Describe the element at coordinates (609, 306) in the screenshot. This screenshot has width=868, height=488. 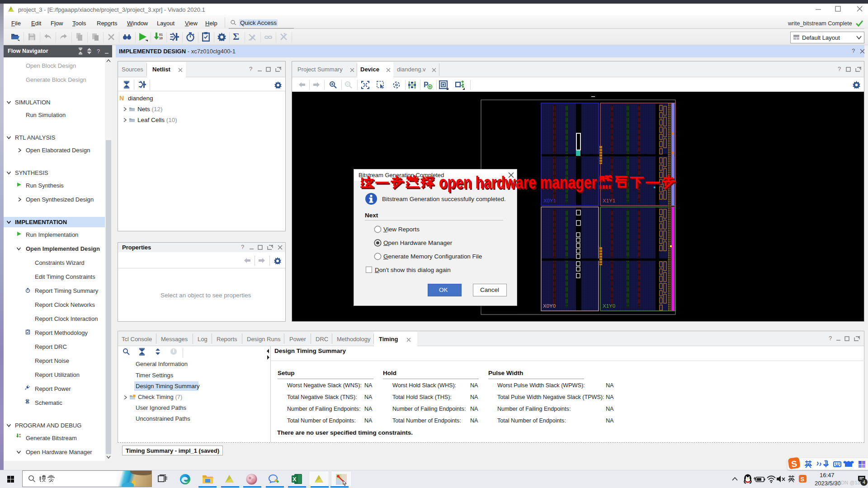
I see `svg-text: X1Y0` at that location.